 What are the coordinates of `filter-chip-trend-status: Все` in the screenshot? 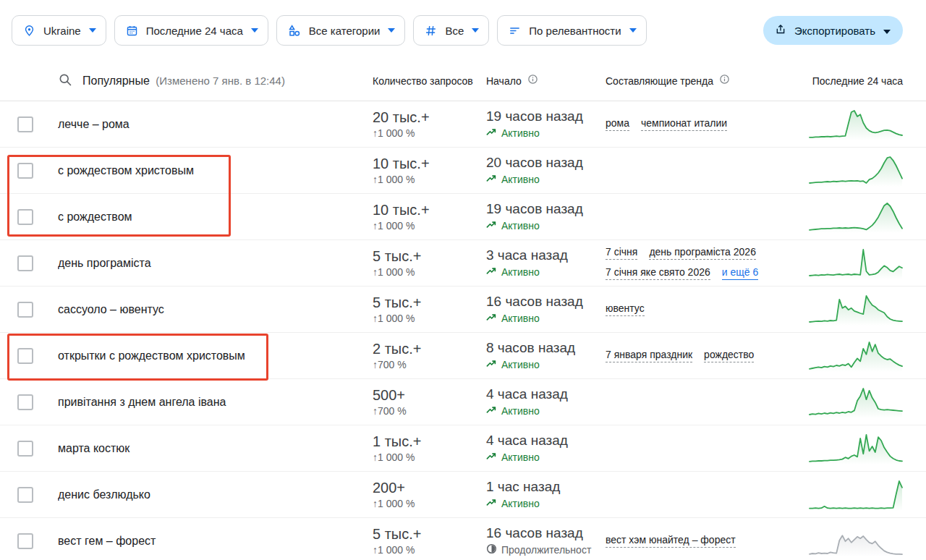 It's located at (451, 30).